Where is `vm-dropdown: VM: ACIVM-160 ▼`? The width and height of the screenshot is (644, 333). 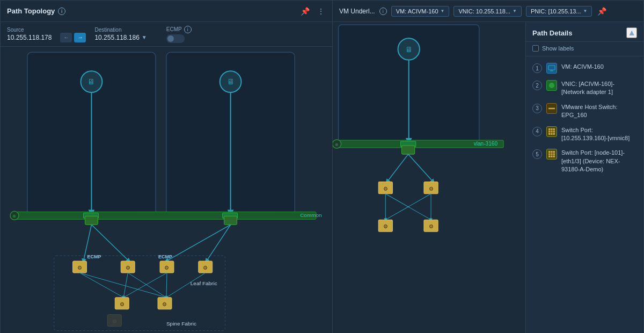 vm-dropdown: VM: ACIVM-160 ▼ is located at coordinates (421, 11).